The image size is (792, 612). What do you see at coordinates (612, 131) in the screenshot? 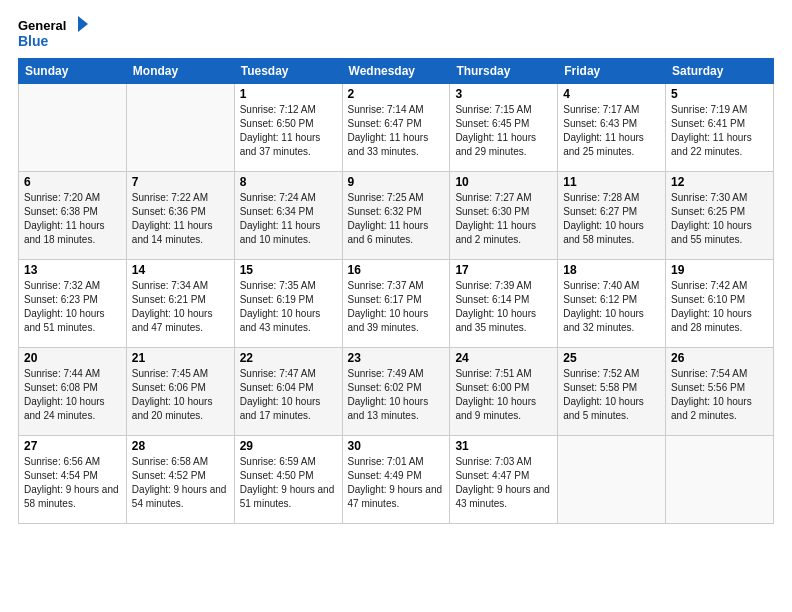
I see `day-info: Sunrise: 7:17 AM Sunset: 6:43 PM Dayligh…` at bounding box center [612, 131].